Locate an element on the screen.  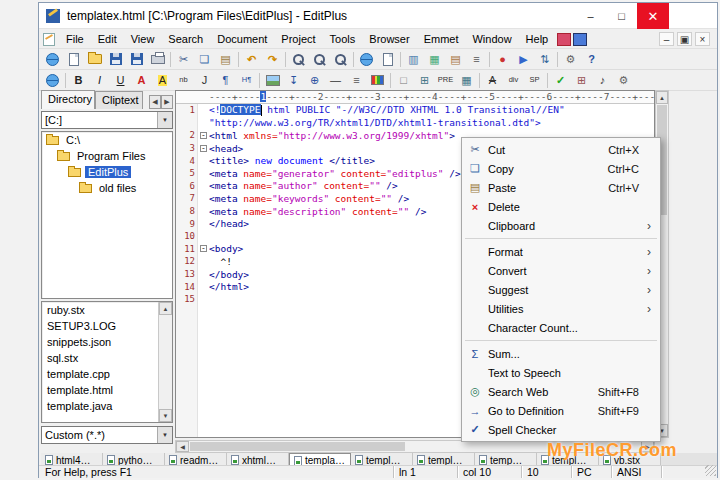
file-item-snippets-json: snippets.json is located at coordinates (100, 342).